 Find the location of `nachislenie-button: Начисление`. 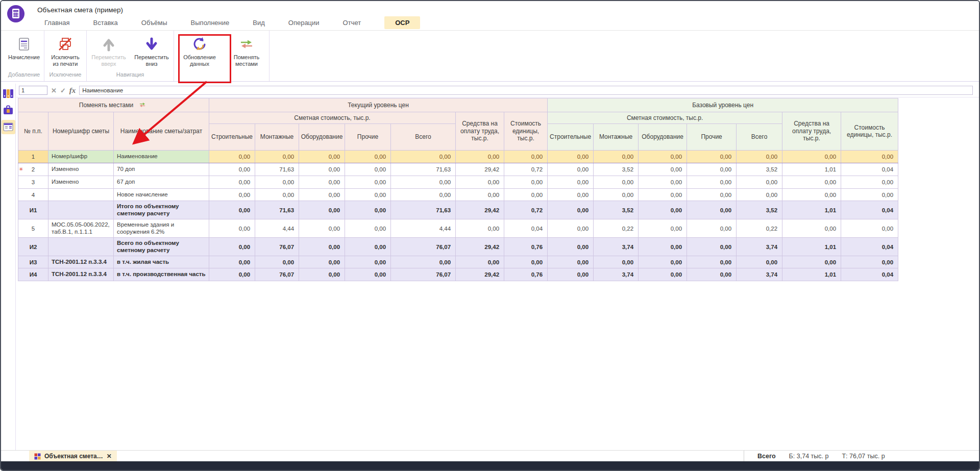

nachislenie-button: Начисление is located at coordinates (24, 51).